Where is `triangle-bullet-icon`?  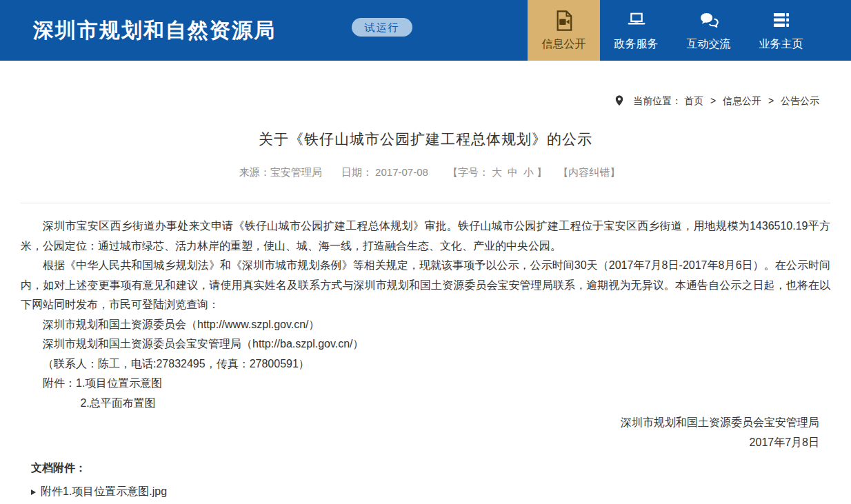 triangle-bullet-icon is located at coordinates (33, 492).